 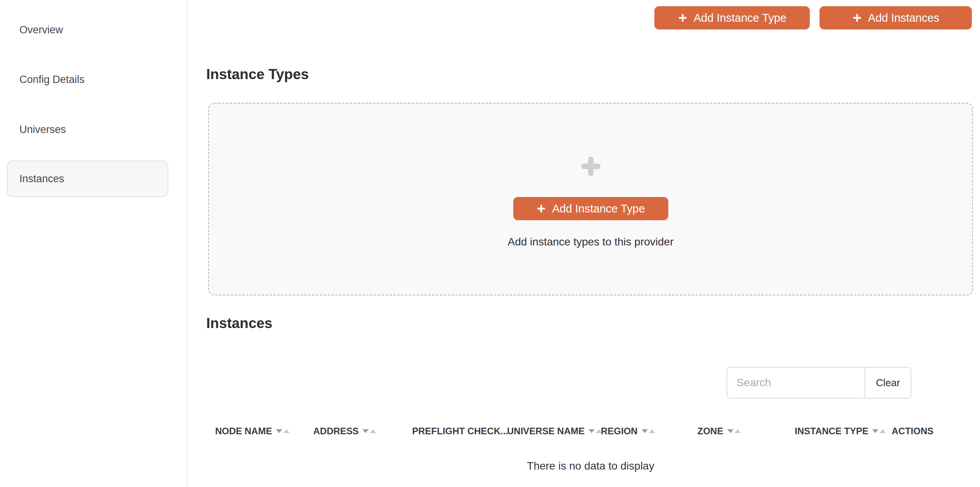 What do you see at coordinates (52, 80) in the screenshot?
I see `sidebar-item-label: Config Details` at bounding box center [52, 80].